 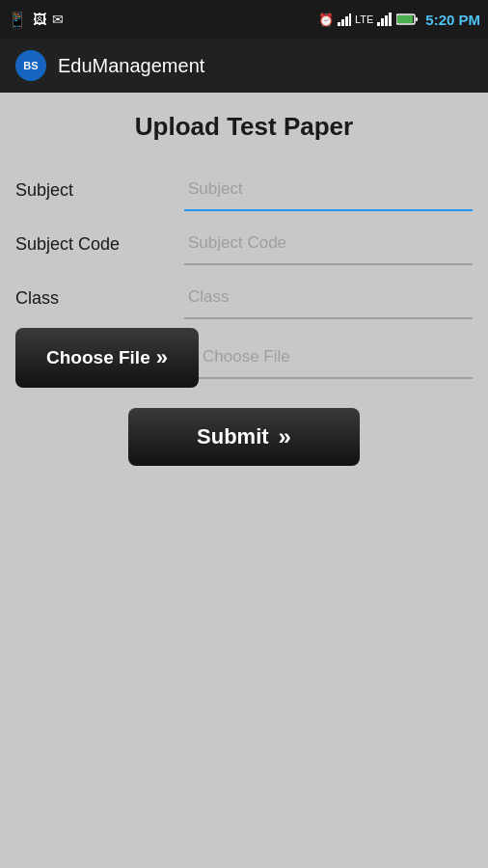 I want to click on app-bar: BS EduManagement, so click(x=244, y=66).